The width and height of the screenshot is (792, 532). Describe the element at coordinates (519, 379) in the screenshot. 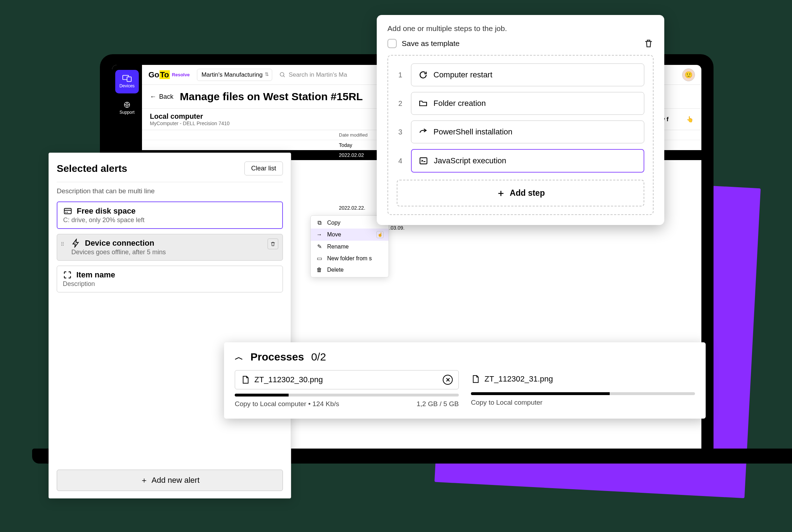

I see `process-file: ZT_112302_31.png` at that location.